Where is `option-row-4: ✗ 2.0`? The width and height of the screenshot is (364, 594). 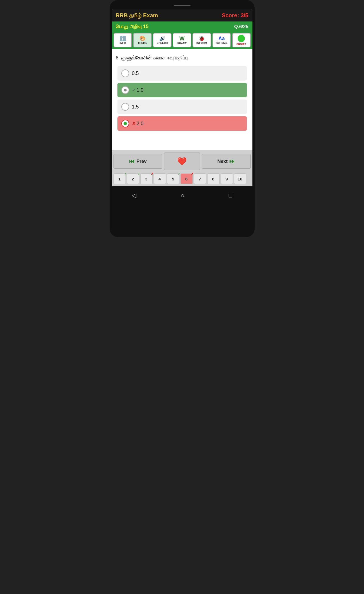
option-row-4: ✗ 2.0 is located at coordinates (182, 124).